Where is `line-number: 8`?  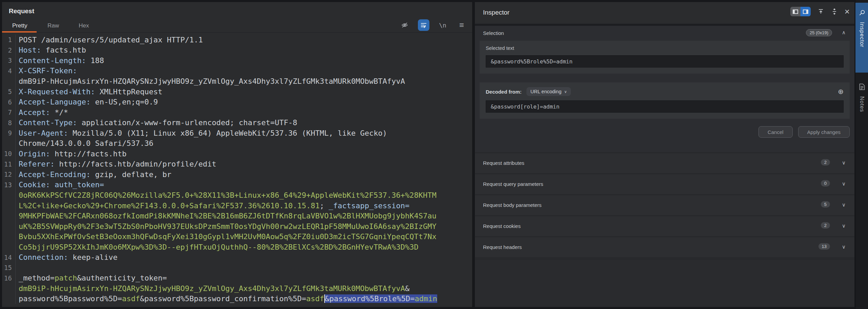
line-number: 8 is located at coordinates (9, 123).